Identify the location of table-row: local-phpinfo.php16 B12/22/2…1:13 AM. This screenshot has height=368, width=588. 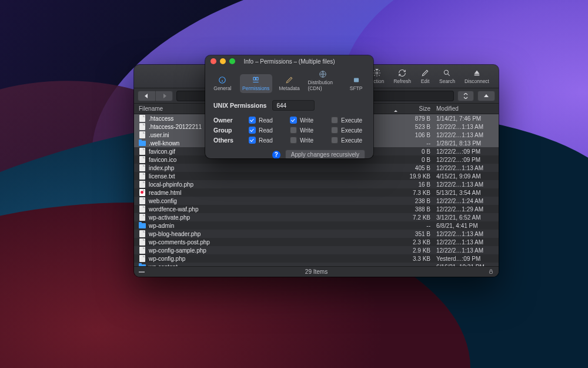
(316, 184).